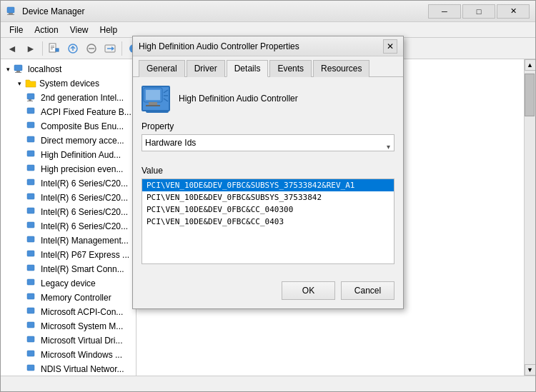  Describe the element at coordinates (16, 30) in the screenshot. I see `menu-file: File` at that location.